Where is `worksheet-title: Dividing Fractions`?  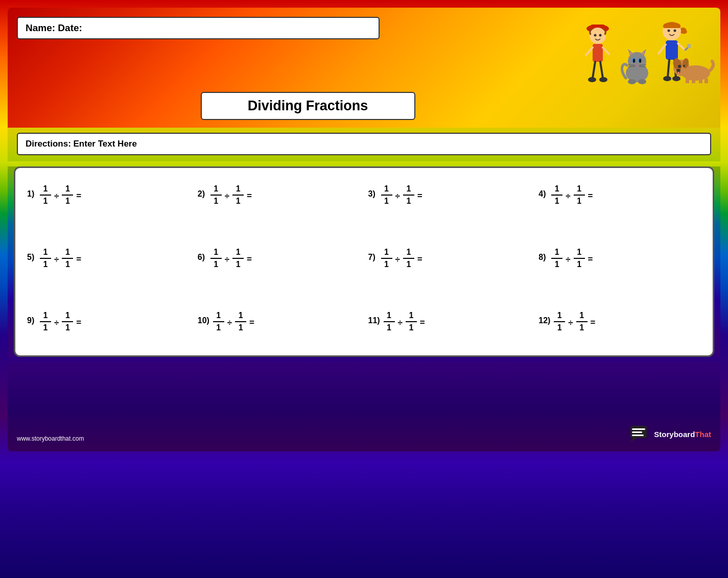 worksheet-title: Dividing Fractions is located at coordinates (308, 106).